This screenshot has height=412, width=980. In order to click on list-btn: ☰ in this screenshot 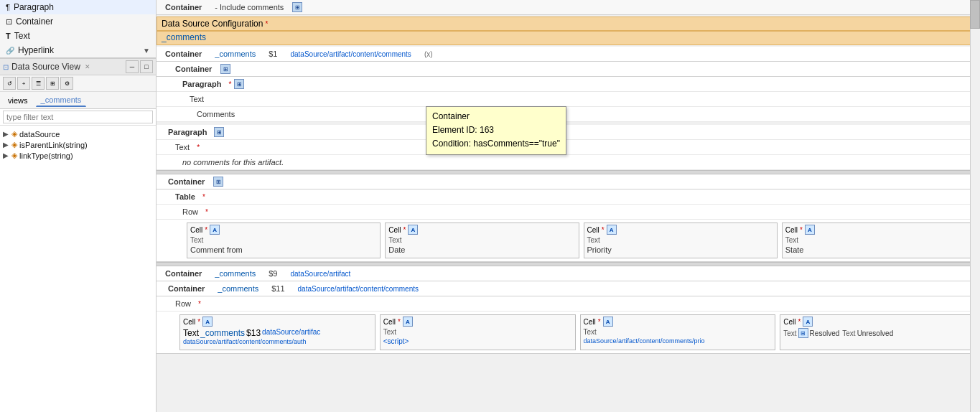, I will do `click(38, 83)`.